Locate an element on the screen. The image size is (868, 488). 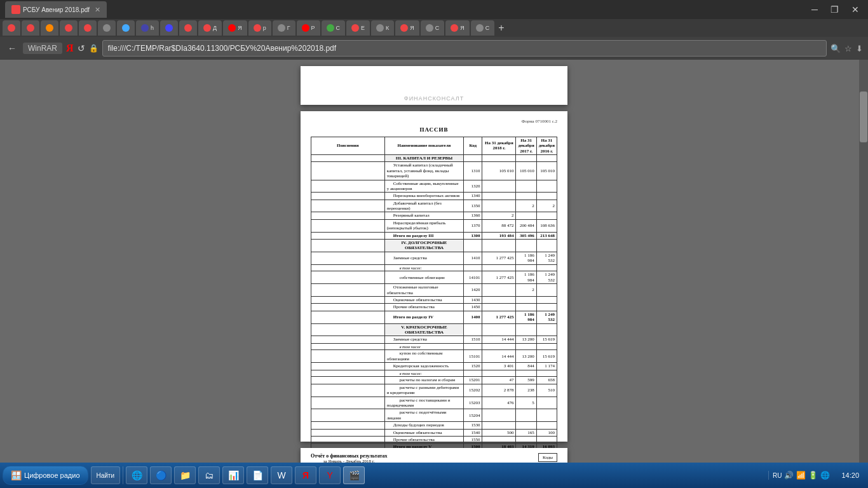
form-label: Форма 0710001 с.2 is located at coordinates (434, 121).